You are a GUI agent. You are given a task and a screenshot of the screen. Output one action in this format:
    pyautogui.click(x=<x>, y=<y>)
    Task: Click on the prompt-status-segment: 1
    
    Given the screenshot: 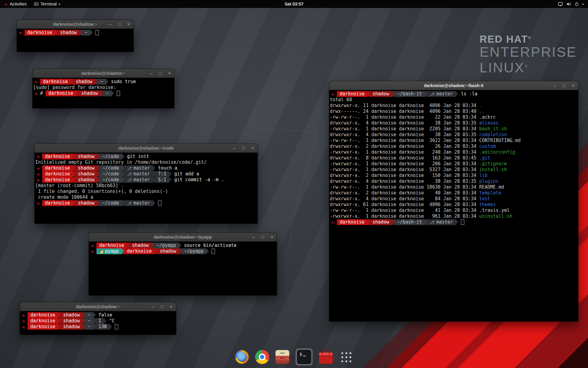 What is the action you would take?
    pyautogui.click(x=100, y=321)
    